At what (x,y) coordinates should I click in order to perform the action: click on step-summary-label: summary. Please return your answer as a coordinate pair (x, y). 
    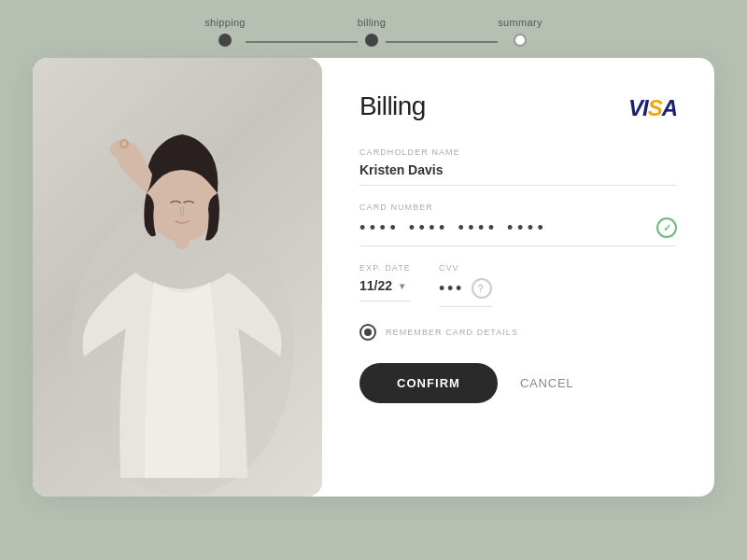
    Looking at the image, I should click on (520, 22).